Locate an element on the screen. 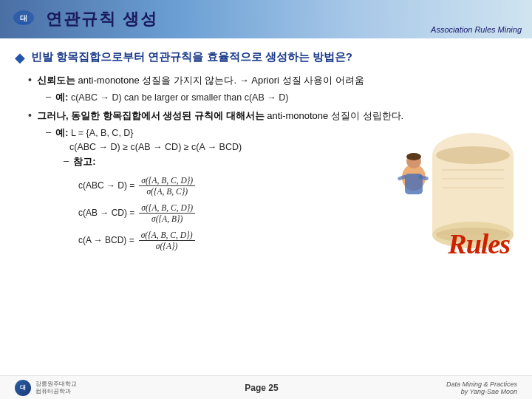  item-1: • 신뢰도는 anti-monotone 성질을 가지지 않는다. → Apri… is located at coordinates (273, 81).